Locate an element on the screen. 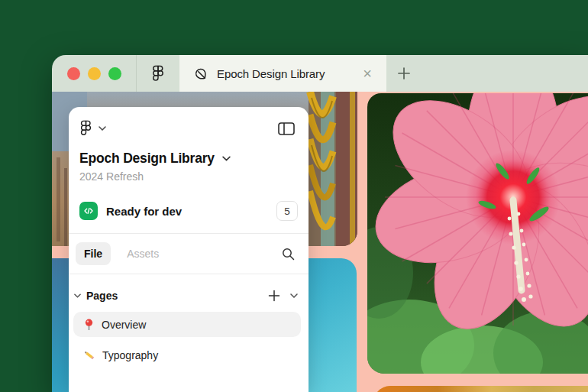 The height and width of the screenshot is (392, 588). ready-count-badge: 5 is located at coordinates (287, 211).